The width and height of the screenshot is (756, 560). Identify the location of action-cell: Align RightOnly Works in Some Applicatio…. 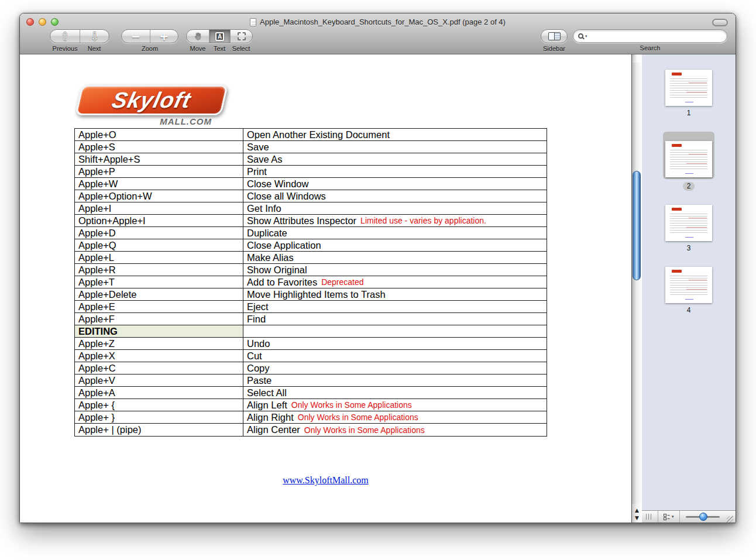
(395, 417).